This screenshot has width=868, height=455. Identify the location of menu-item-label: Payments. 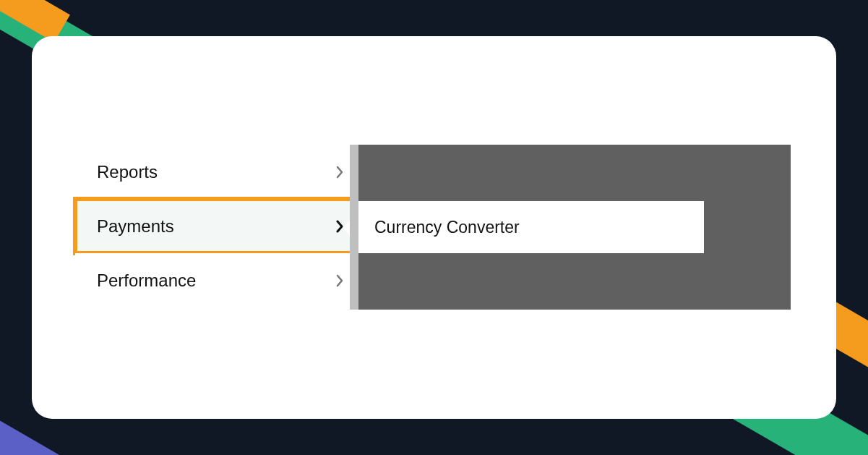
(136, 226).